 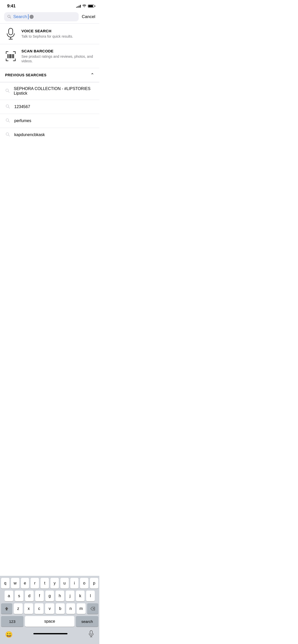 I want to click on chevron-up-icon: ⌃, so click(x=92, y=75).